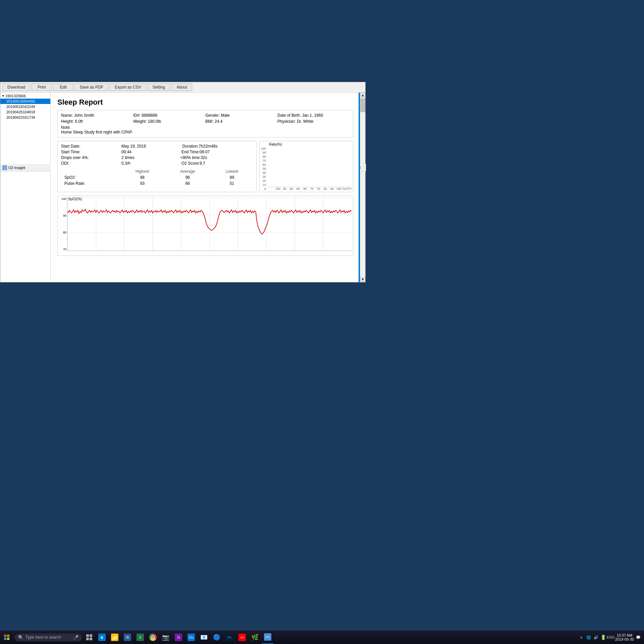  Describe the element at coordinates (157, 177) in the screenshot. I see `stats-table-section: Highest Average Lowest SpO2: 98 96` at that location.